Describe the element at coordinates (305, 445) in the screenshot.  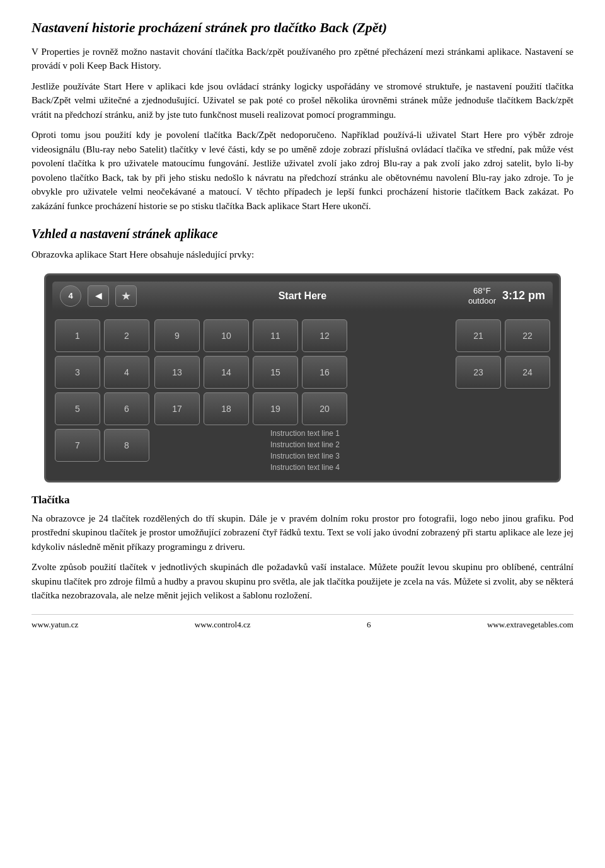
I see `instruction-line-2: Instruction text line 2` at that location.